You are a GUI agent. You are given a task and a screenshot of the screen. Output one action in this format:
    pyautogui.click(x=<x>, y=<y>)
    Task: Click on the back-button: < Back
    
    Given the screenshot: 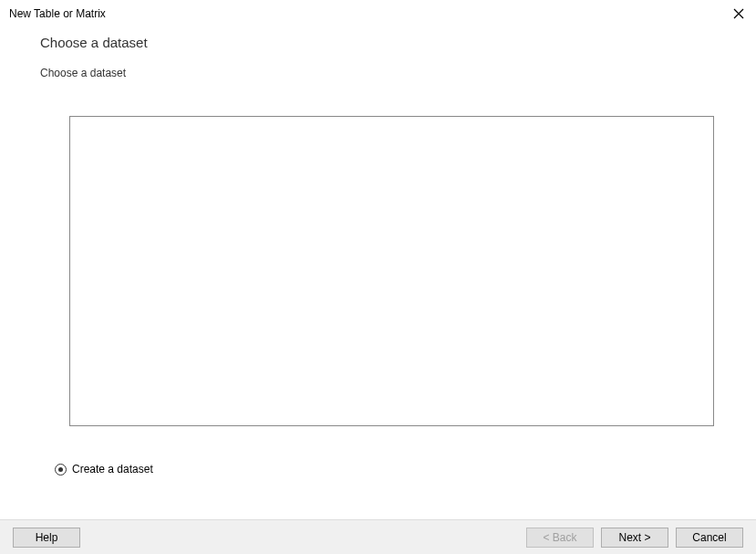 What is the action you would take?
    pyautogui.click(x=560, y=538)
    